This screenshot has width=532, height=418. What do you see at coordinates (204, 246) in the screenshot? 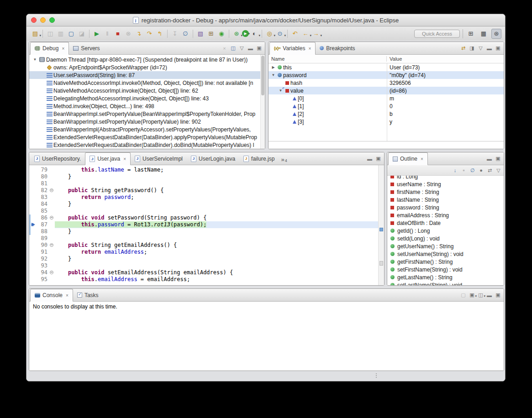
I see `code-line: 90 public String getEmailAddress() {` at bounding box center [204, 246].